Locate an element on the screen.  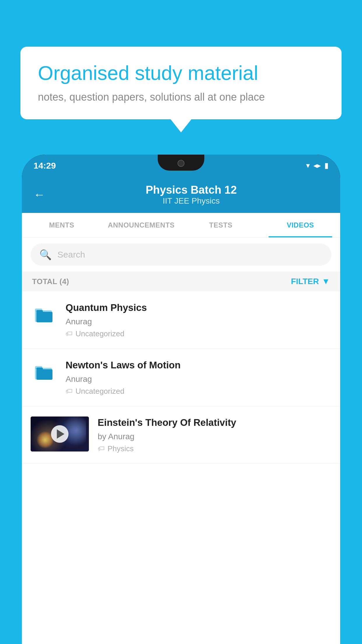
video-author: by Anurag is located at coordinates (215, 437).